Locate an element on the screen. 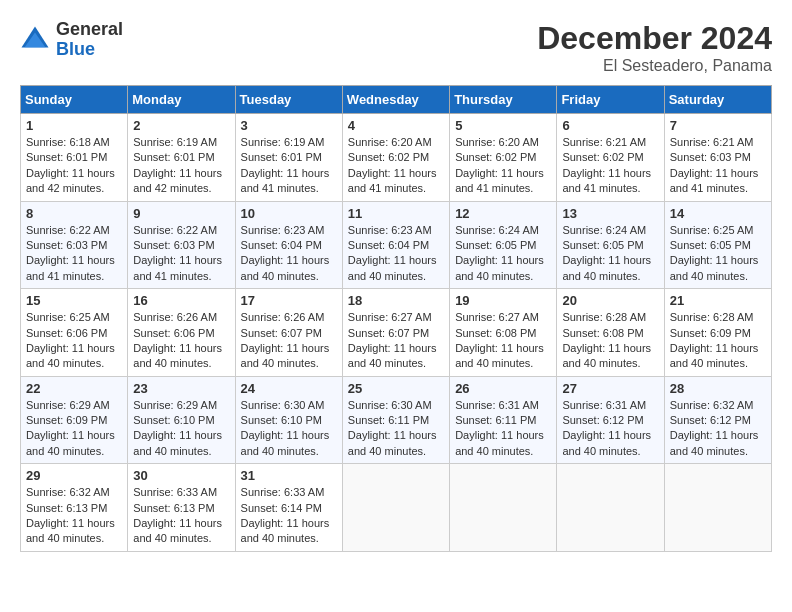  day-number: 7 is located at coordinates (718, 126).